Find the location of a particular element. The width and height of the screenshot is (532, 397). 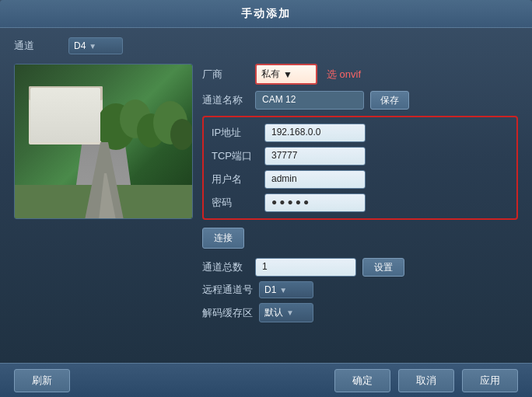

channel-value: D4 is located at coordinates (79, 46).